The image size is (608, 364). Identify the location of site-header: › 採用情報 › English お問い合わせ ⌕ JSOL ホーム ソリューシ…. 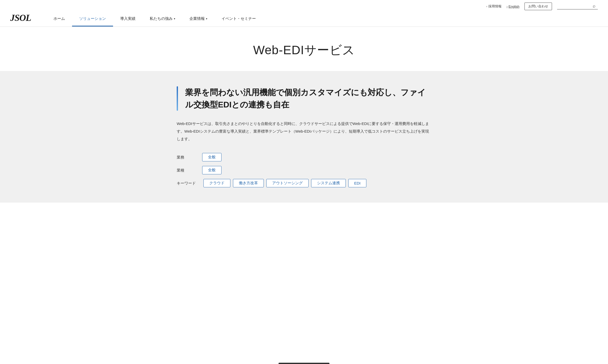
(304, 13).